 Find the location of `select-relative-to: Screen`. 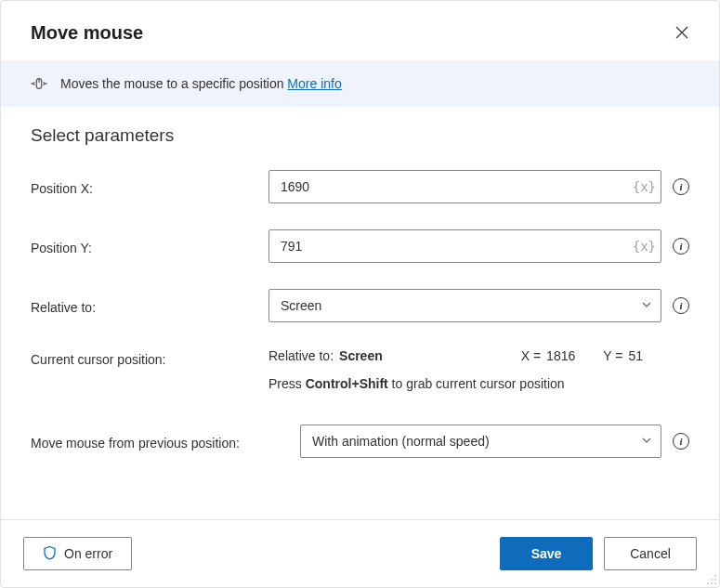

select-relative-to: Screen is located at coordinates (465, 306).